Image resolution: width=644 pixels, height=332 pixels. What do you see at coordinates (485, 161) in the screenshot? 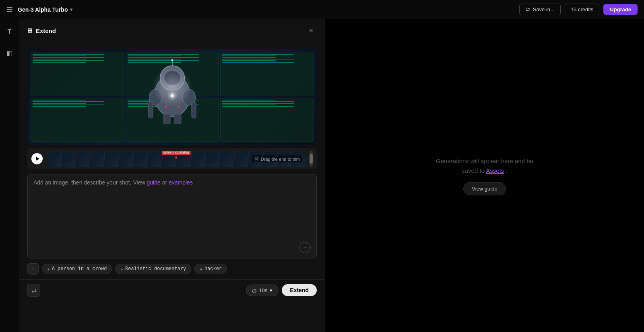
I see `generations-text-line1: Generations will appear here and be` at bounding box center [485, 161].